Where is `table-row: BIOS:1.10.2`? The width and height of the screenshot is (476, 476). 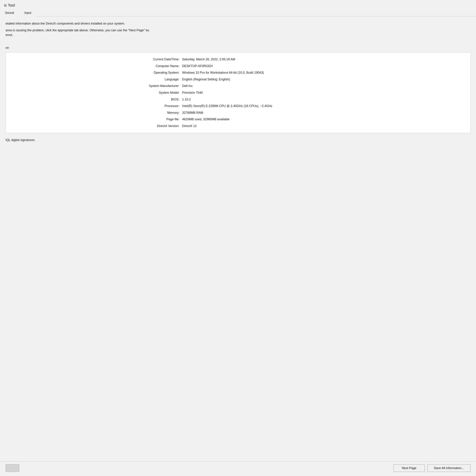
table-row: BIOS:1.10.2 is located at coordinates (238, 100).